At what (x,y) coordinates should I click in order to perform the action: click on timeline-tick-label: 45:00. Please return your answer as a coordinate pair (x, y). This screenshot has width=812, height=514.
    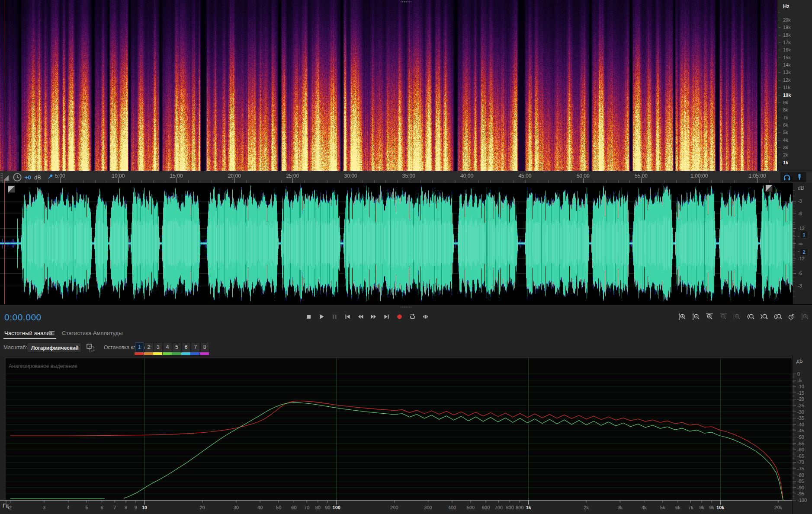
    Looking at the image, I should click on (525, 176).